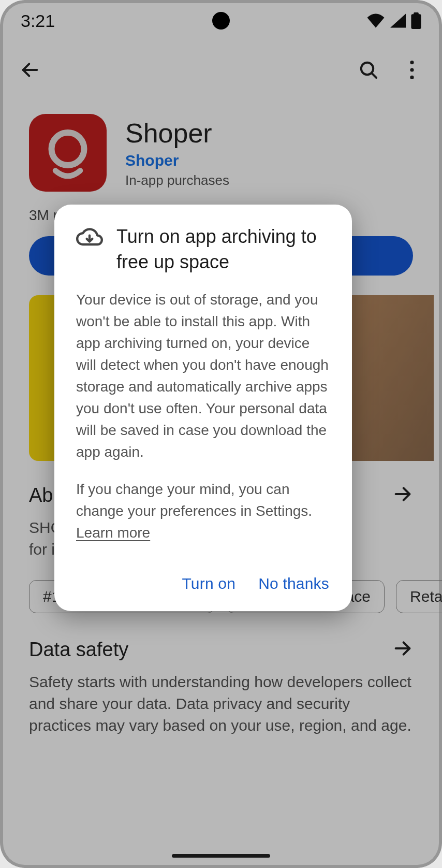 Image resolution: width=442 pixels, height=868 pixels. What do you see at coordinates (177, 153) in the screenshot?
I see `app-meta: Shoper Shoper In-app purchases` at bounding box center [177, 153].